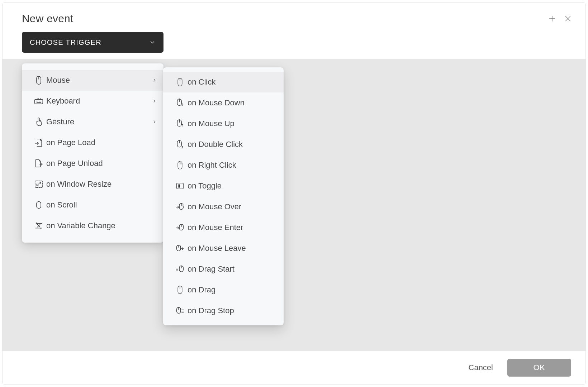  I want to click on drag-stop-icon, so click(180, 311).